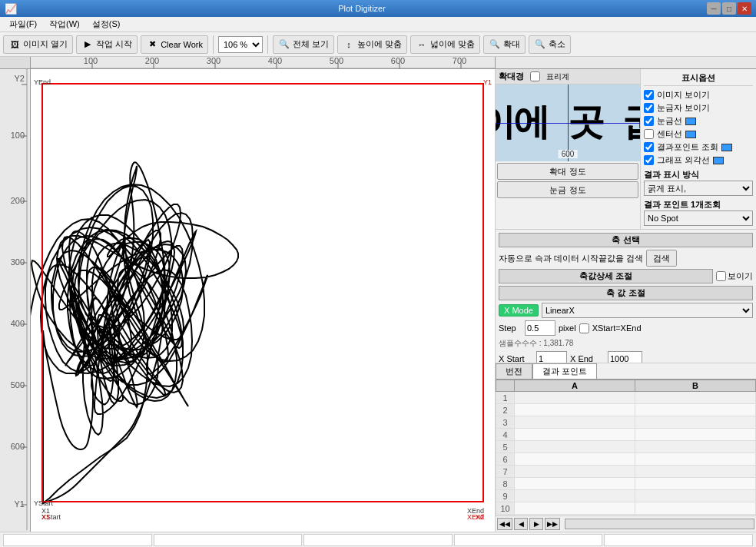  I want to click on image-visible-checkbox, so click(648, 95).